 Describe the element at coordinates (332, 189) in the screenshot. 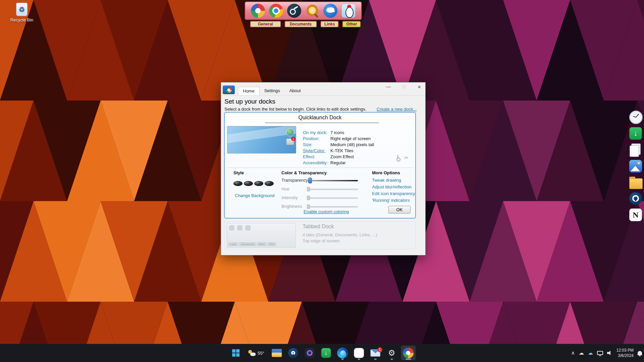

I see `hue-slider-row: Hue` at that location.